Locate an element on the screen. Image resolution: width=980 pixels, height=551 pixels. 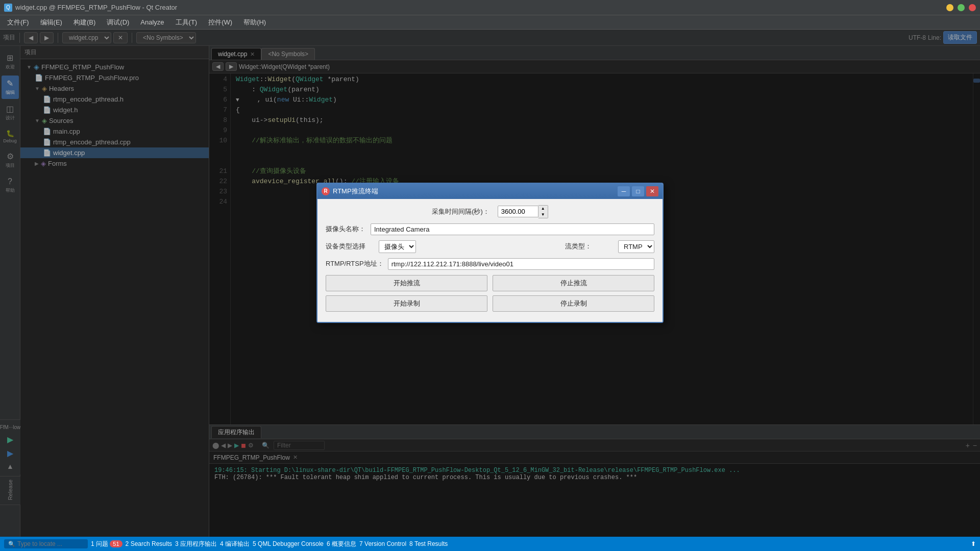
status-tab-issues: 1 问题 51 is located at coordinates (107, 544).